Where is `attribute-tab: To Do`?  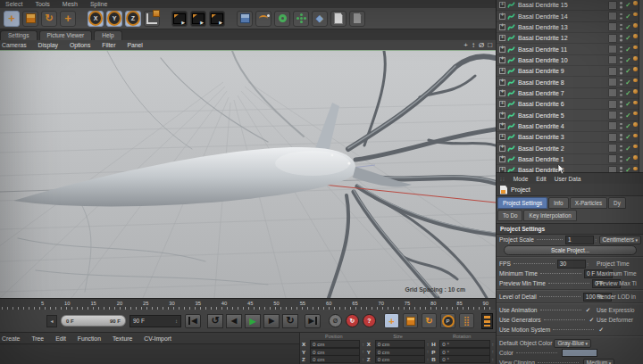
attribute-tab: To Do is located at coordinates (510, 216).